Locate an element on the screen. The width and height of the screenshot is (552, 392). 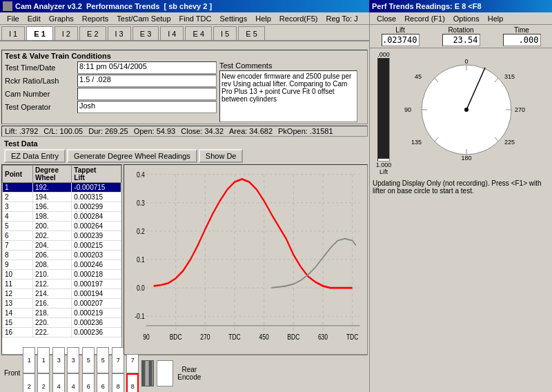
svg-text: 0.1 is located at coordinates (141, 259).